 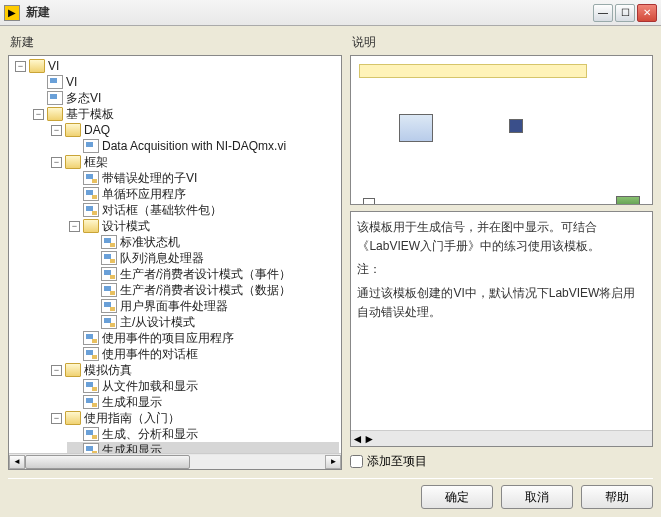 What do you see at coordinates (206, 290) in the screenshot?
I see `tree-item-label: 生产者/消费者设计模式（数据）` at bounding box center [206, 290].